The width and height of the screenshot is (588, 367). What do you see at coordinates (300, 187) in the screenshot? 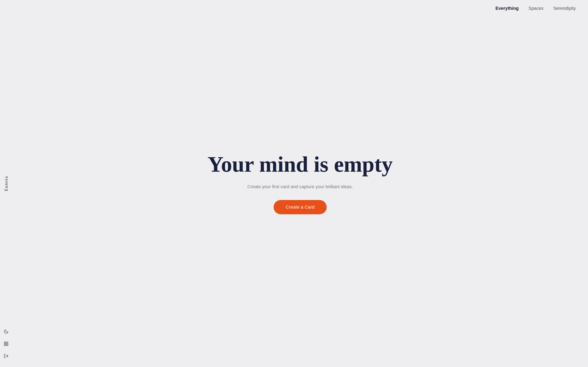
I see `hero-subtitle: Create your first card and capture your …` at bounding box center [300, 187].